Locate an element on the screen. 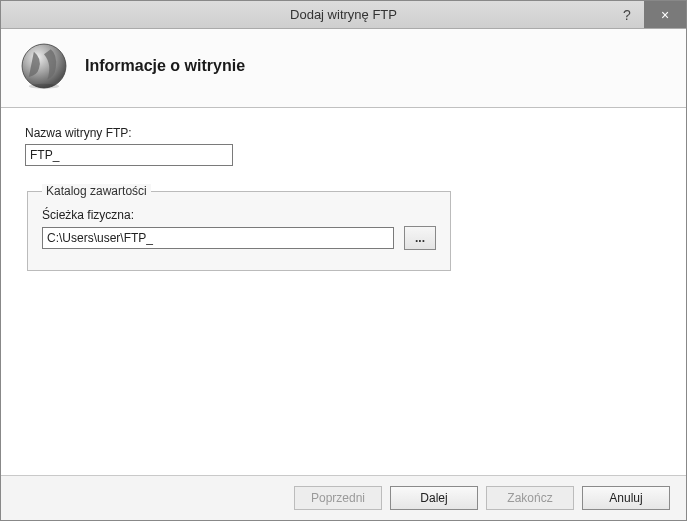 The image size is (687, 521). previous-button: Poprzedni is located at coordinates (338, 498).